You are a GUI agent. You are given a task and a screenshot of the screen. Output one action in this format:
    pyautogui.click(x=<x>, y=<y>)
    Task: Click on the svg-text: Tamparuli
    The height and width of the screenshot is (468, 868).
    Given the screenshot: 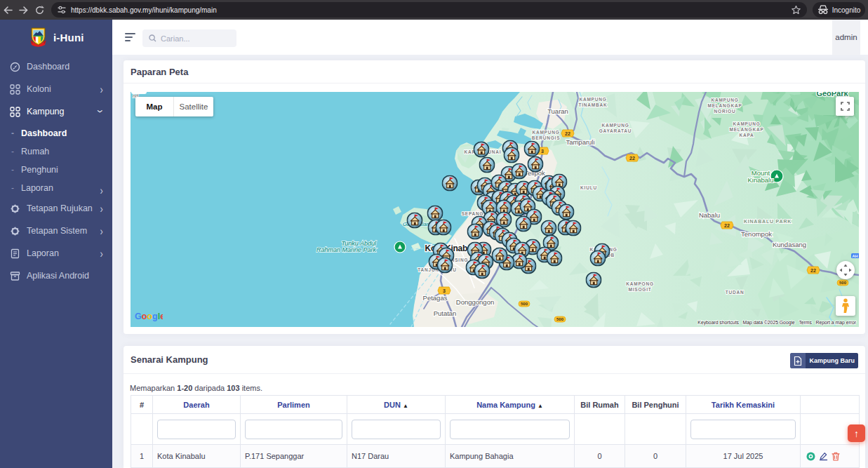 What is the action you would take?
    pyautogui.click(x=580, y=142)
    